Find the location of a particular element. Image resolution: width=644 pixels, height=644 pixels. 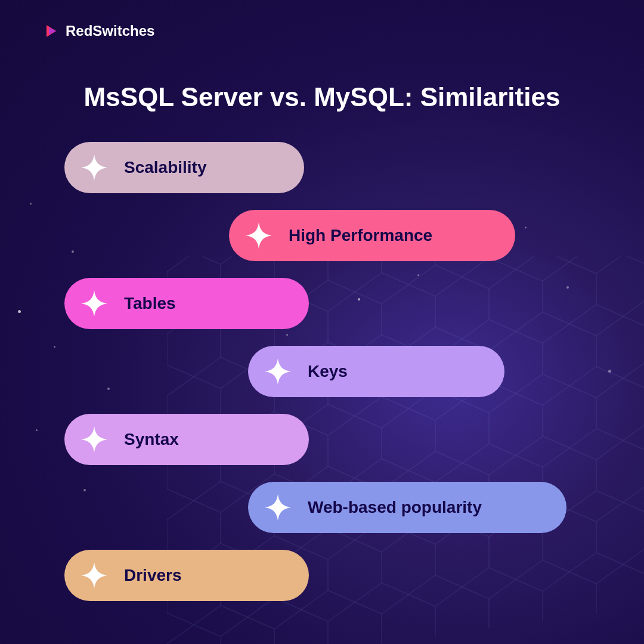

pill-drivers: Drivers is located at coordinates (187, 575).